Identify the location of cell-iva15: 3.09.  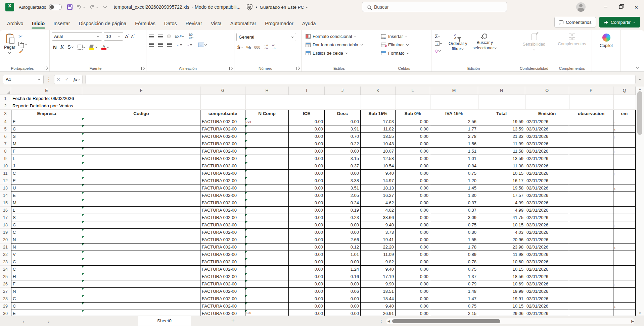
(454, 218).